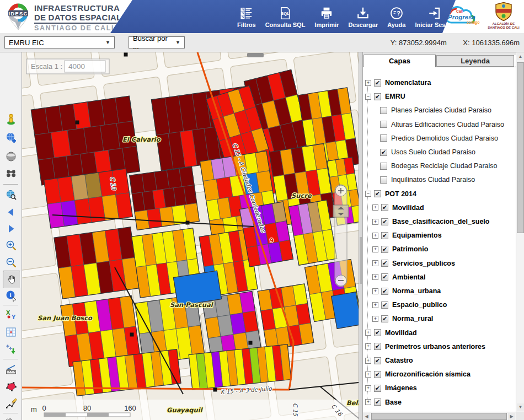  What do you see at coordinates (441, 222) in the screenshot?
I see `layer-label: Base_clasificacion_del_suelo` at bounding box center [441, 222].